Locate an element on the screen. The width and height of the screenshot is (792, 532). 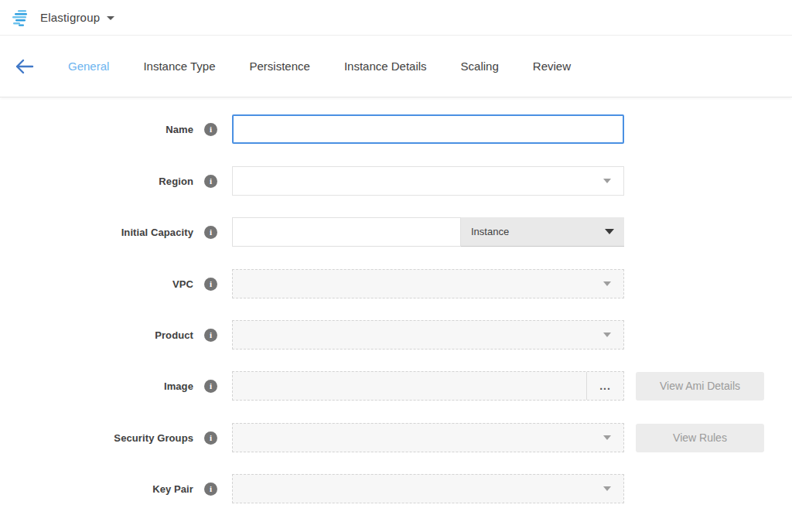
form-row-security-groups: Security Groups i View Rules is located at coordinates (396, 438).